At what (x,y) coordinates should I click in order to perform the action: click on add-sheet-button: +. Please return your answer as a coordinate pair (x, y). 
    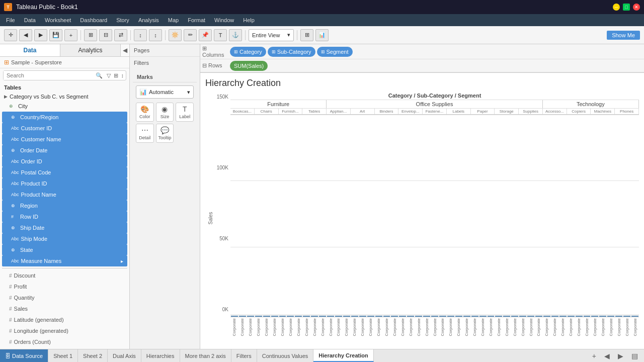
    Looking at the image, I should click on (594, 356).